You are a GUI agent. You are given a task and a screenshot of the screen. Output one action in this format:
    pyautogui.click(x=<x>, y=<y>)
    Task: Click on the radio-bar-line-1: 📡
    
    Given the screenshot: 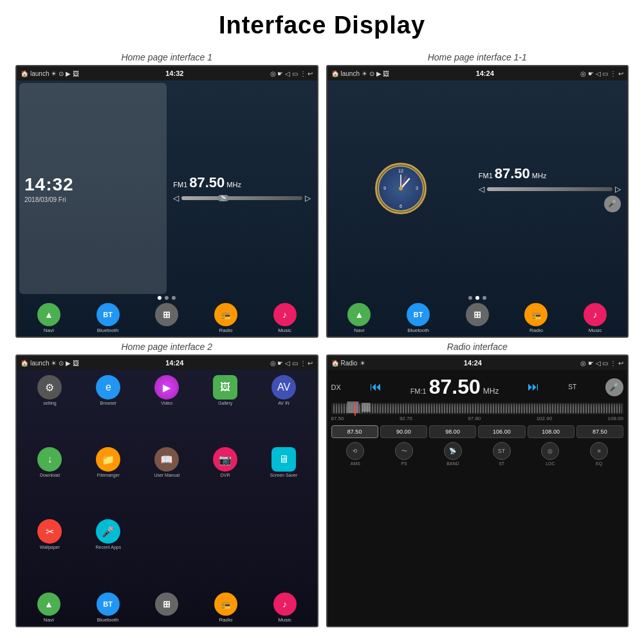 What is the action you would take?
    pyautogui.click(x=242, y=198)
    